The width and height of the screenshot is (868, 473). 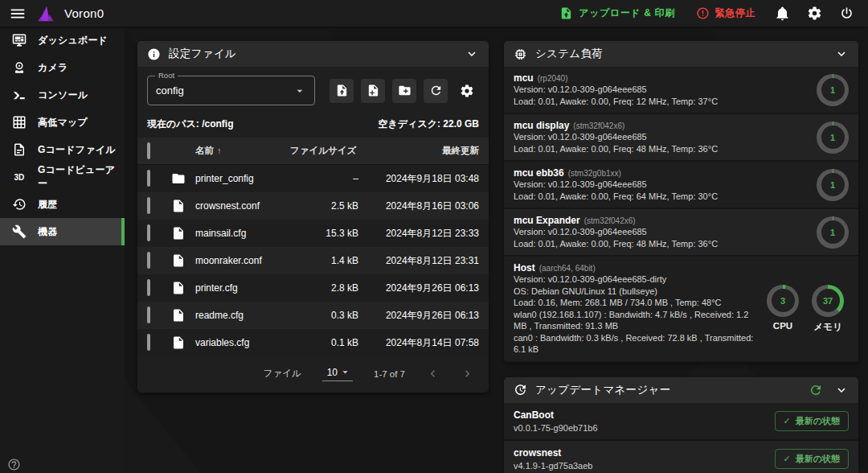 What do you see at coordinates (682, 390) in the screenshot?
I see `update-manager-header: アップデートマネージャー` at bounding box center [682, 390].